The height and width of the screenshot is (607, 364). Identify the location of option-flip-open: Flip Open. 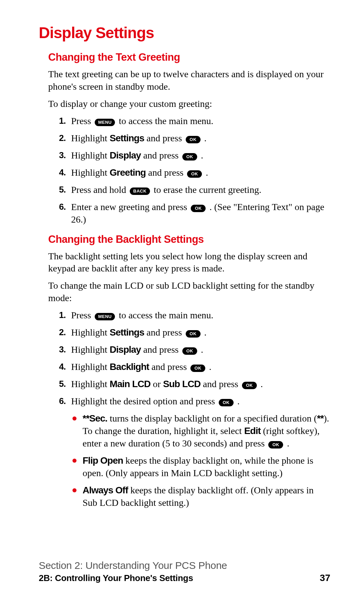
(103, 461).